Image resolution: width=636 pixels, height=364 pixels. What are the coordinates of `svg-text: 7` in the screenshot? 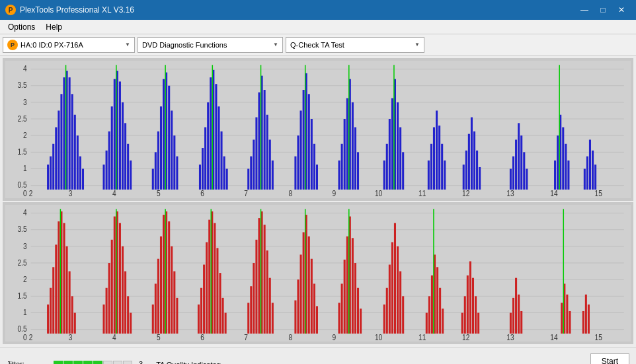 It's located at (246, 193).